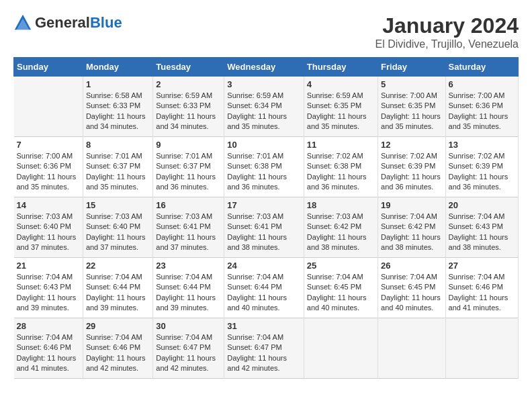  Describe the element at coordinates (412, 107) in the screenshot. I see `table-row: 5Sunrise: 7:00 AMSunset: 6:35 PMDaylight…` at that location.